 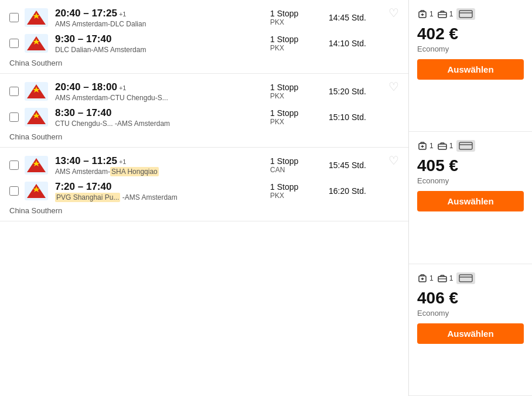 What do you see at coordinates (299, 91) in the screenshot?
I see `flight-stops-2-outbound: 1 Stopp PKX` at bounding box center [299, 91].